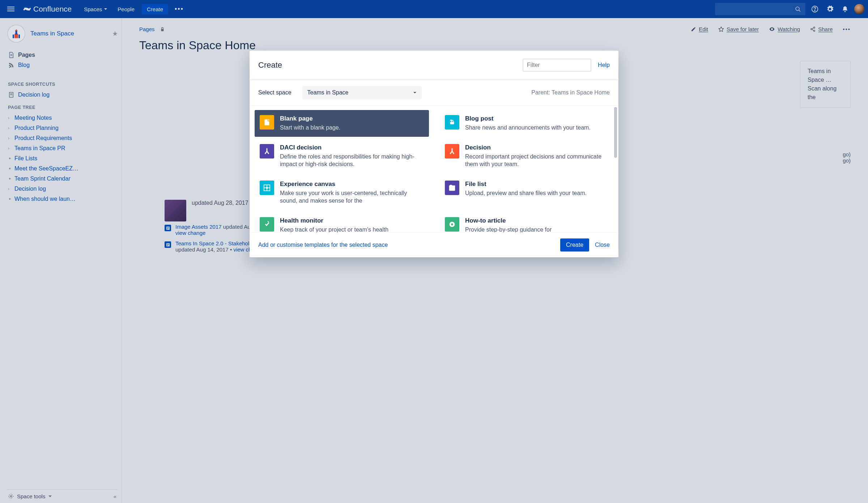 Image resolution: width=868 pixels, height=503 pixels. What do you see at coordinates (342, 123) in the screenshot?
I see `template-blank: Blank pageStart with a blank page.` at bounding box center [342, 123].